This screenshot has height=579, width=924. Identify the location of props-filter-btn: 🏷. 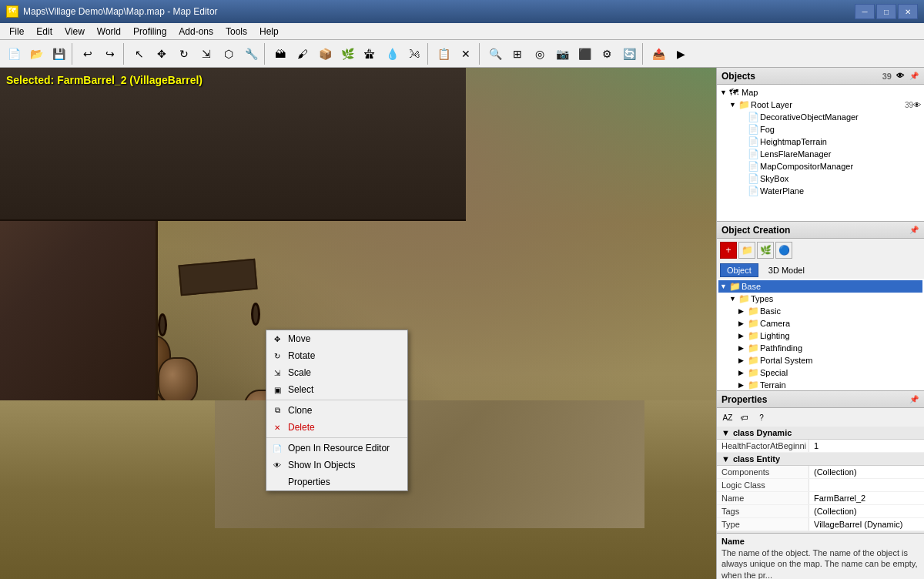
(745, 417).